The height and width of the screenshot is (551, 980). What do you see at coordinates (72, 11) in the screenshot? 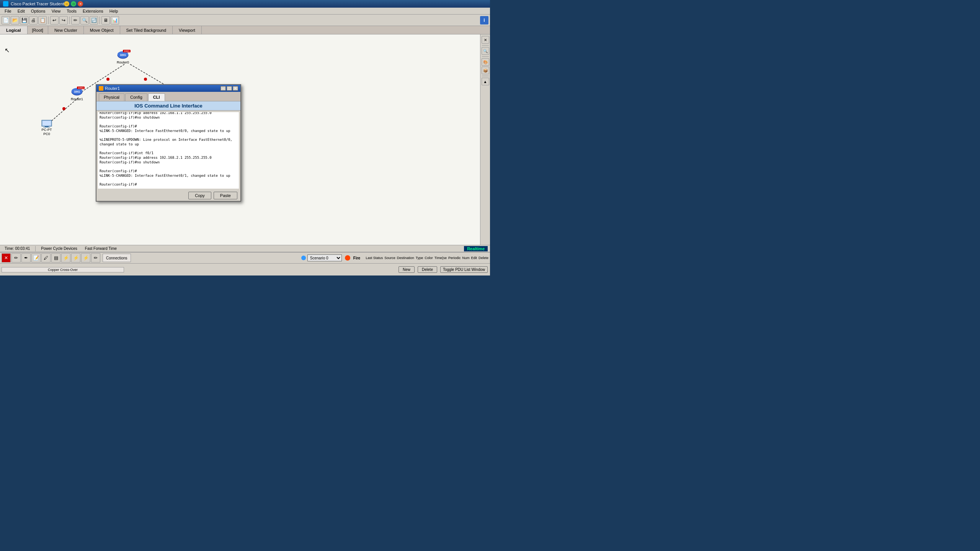
I see `menu-tools: Tools` at bounding box center [72, 11].